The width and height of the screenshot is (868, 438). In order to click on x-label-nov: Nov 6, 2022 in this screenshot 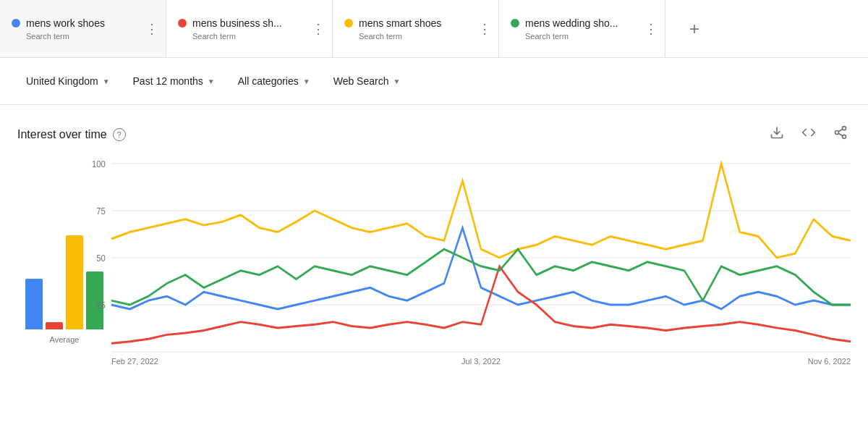, I will do `click(728, 361)`.